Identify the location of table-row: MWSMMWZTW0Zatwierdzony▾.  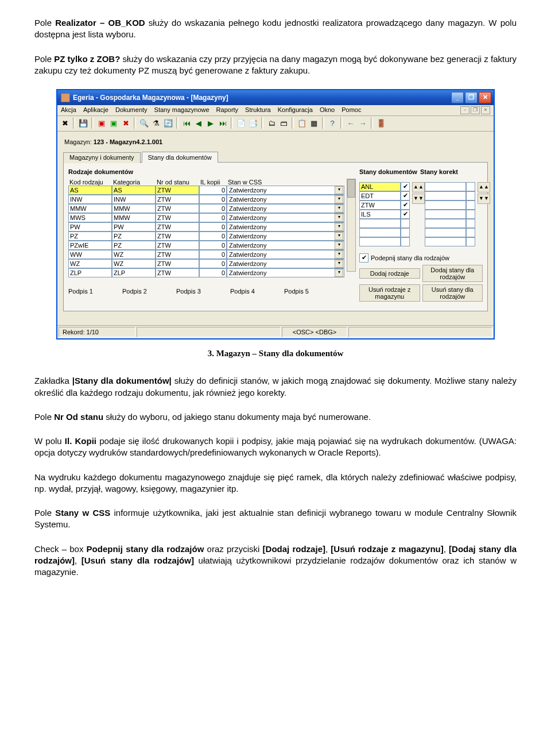
(207, 218).